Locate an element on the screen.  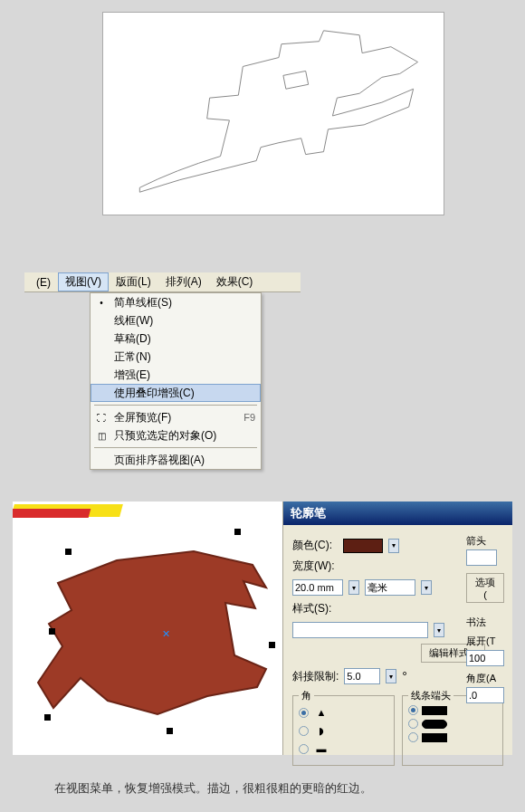
corner-round-icon: ◗ is located at coordinates (321, 731).